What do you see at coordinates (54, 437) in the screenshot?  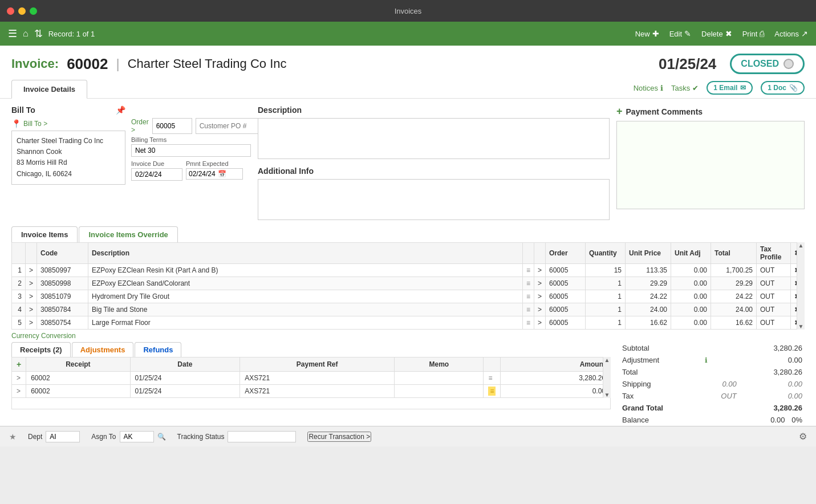 I see `dept-field: Dept` at bounding box center [54, 437].